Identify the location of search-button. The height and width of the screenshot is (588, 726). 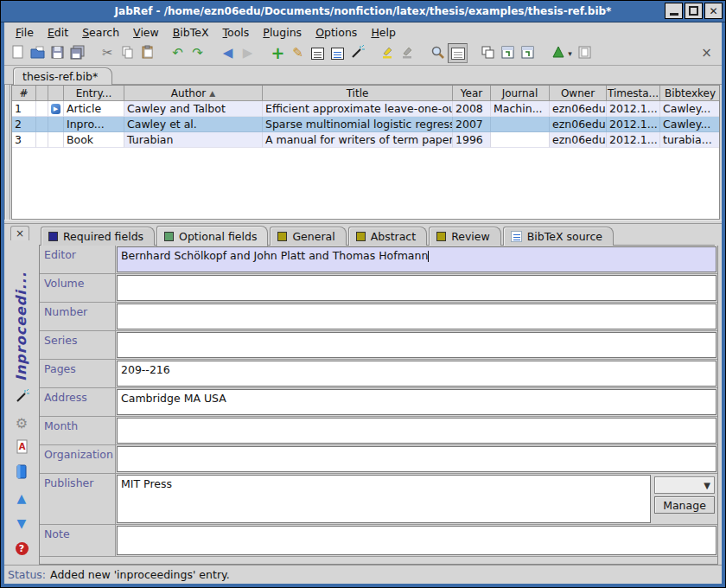
(437, 54).